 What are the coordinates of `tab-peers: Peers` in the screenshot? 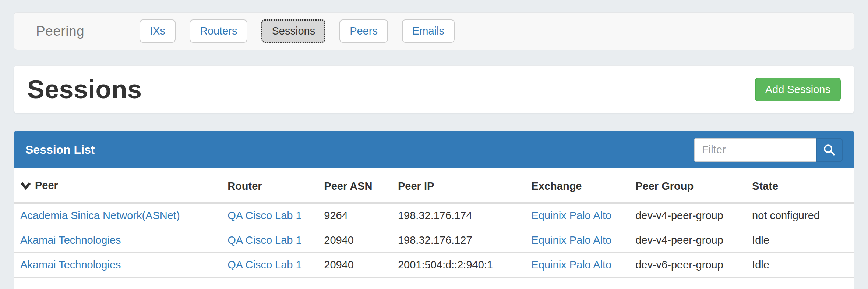 It's located at (364, 31).